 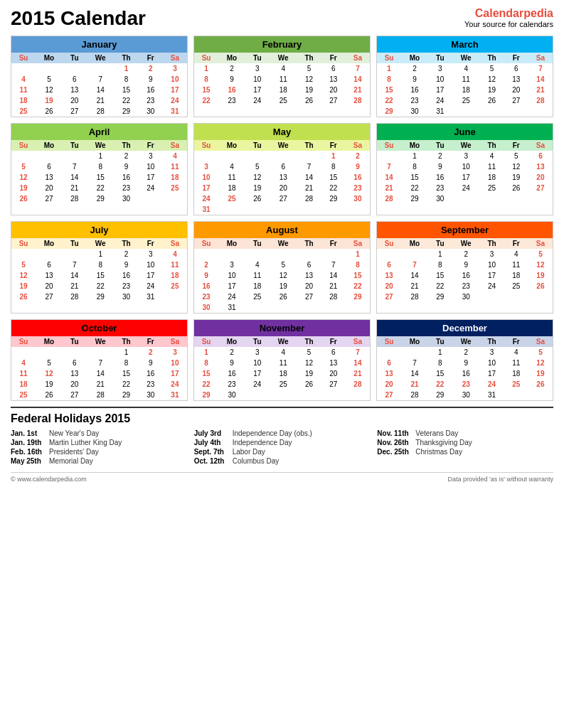 I want to click on cal-table-aug: SuMoTuWeThFrSa12345678910111213141516171…, so click(x=282, y=276).